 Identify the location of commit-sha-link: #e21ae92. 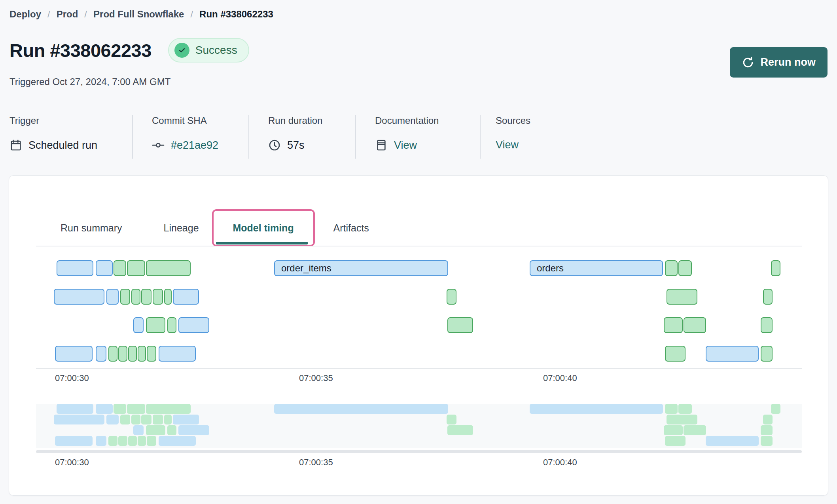
(195, 146).